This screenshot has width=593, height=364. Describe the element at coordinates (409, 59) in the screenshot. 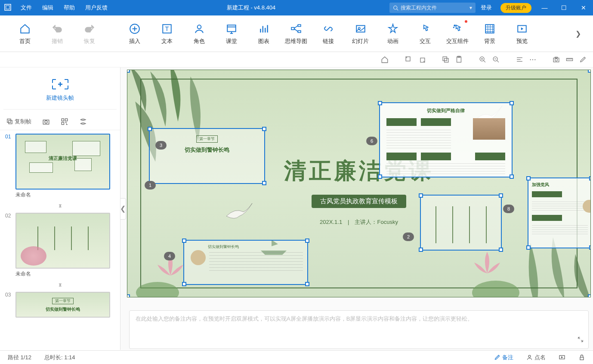

I see `sb-undo-icon` at that location.